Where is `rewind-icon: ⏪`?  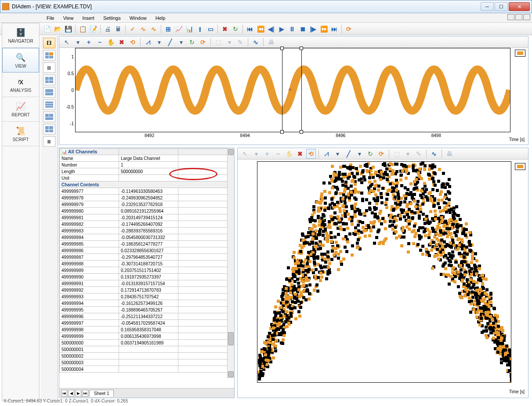 rewind-icon: ⏪ is located at coordinates (261, 29).